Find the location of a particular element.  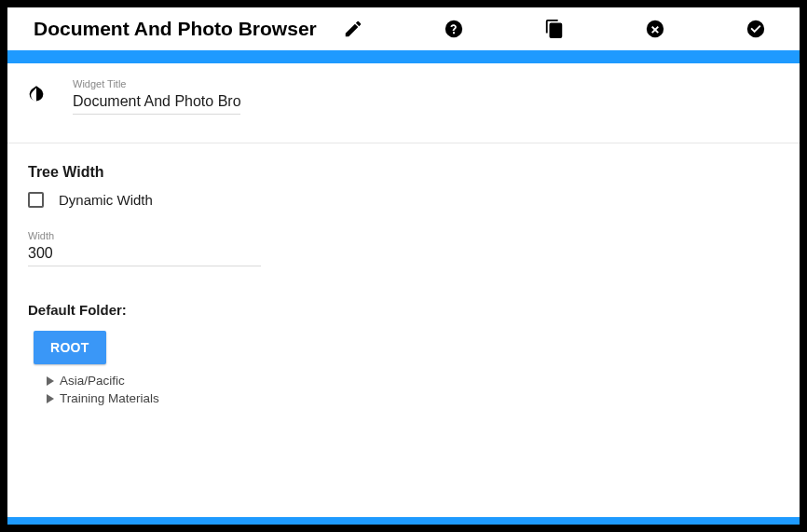

tree-item: Asia/Pacific is located at coordinates (413, 380).